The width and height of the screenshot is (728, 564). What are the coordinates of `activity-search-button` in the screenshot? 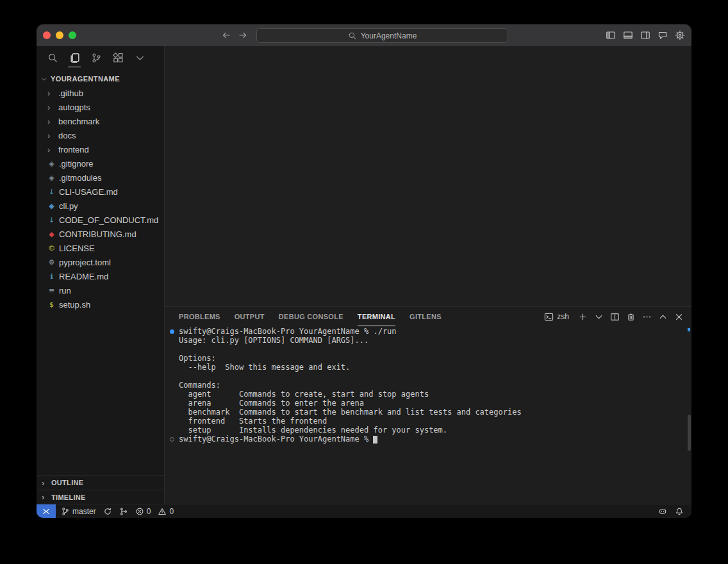 It's located at (53, 59).